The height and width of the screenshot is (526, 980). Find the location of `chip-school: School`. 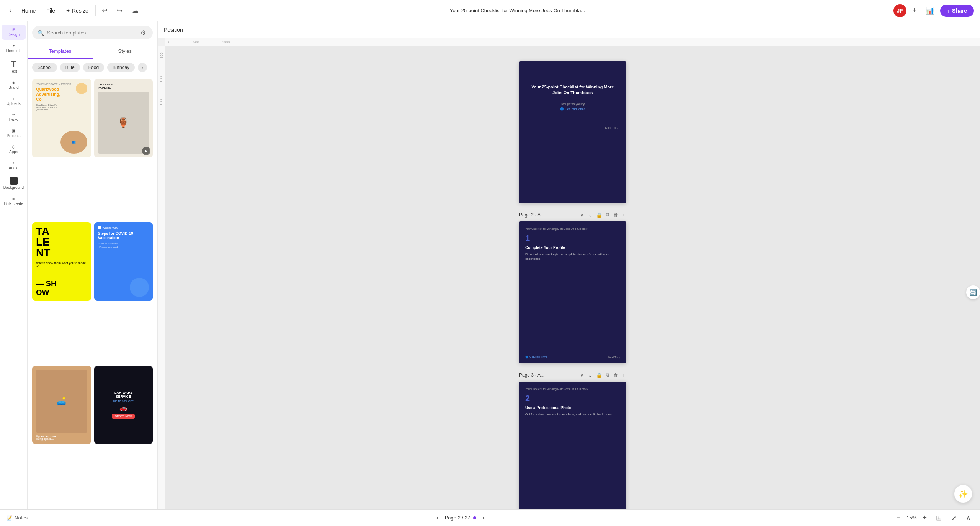

chip-school: School is located at coordinates (44, 67).